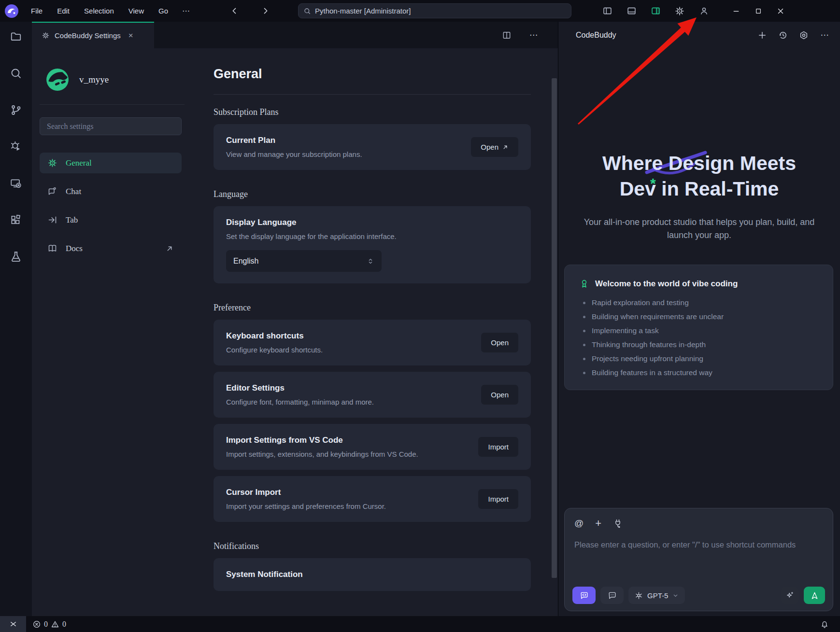 This screenshot has height=632, width=840. Describe the element at coordinates (250, 11) in the screenshot. I see `history-nav` at that location.